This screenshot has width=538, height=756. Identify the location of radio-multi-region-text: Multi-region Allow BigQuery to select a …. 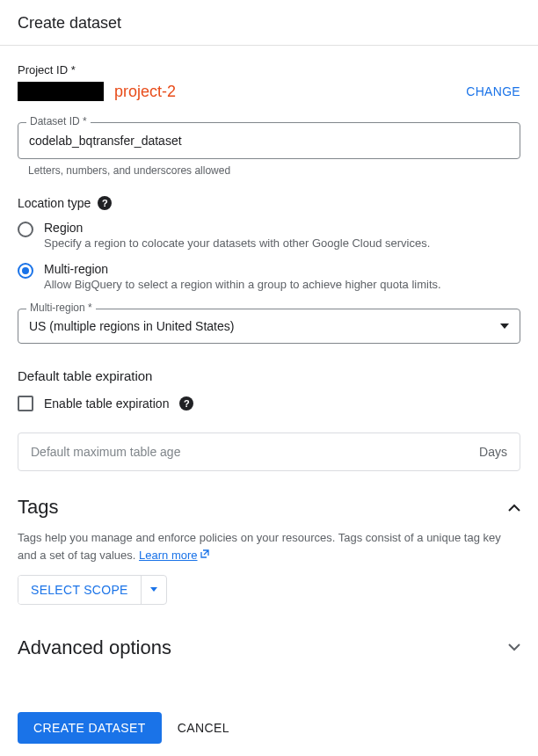
(282, 276).